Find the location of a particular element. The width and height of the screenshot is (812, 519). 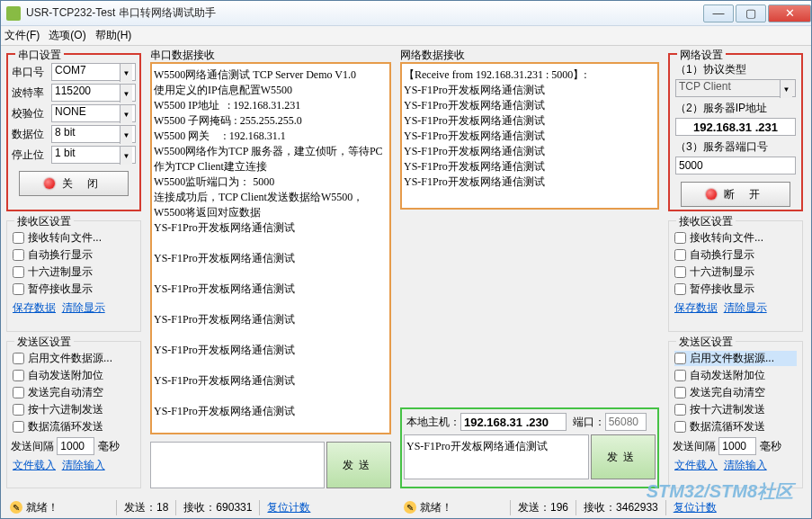

statusbar-left: ✎ 就绪！ 发送：18 接收：690331 复位计数 is located at coordinates (199, 507).